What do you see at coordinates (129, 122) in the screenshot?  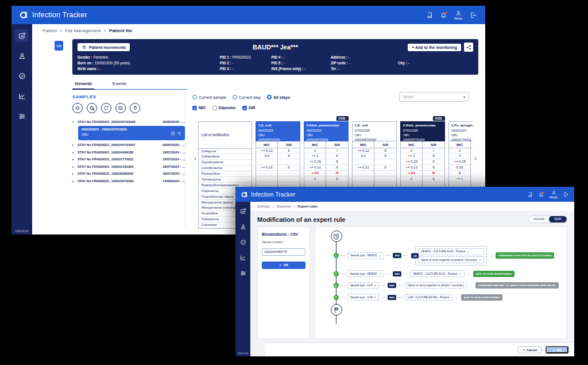 I see `stay-row: ▾STAY No FR4020021_200034570329620/06/20…` at bounding box center [129, 122].